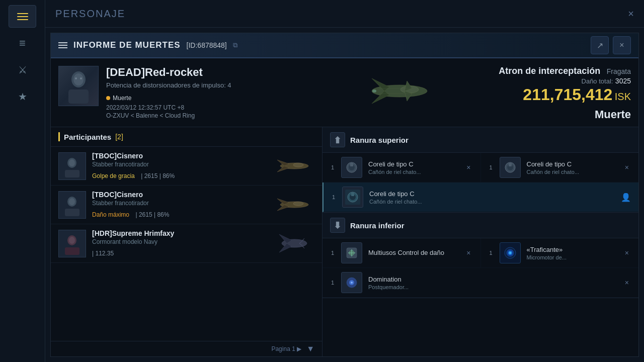 The width and height of the screenshot is (644, 362). What do you see at coordinates (186, 205) in the screenshot?
I see `list-item: [TBOC]Cisnero Stabber francotirador Daño…` at bounding box center [186, 205].